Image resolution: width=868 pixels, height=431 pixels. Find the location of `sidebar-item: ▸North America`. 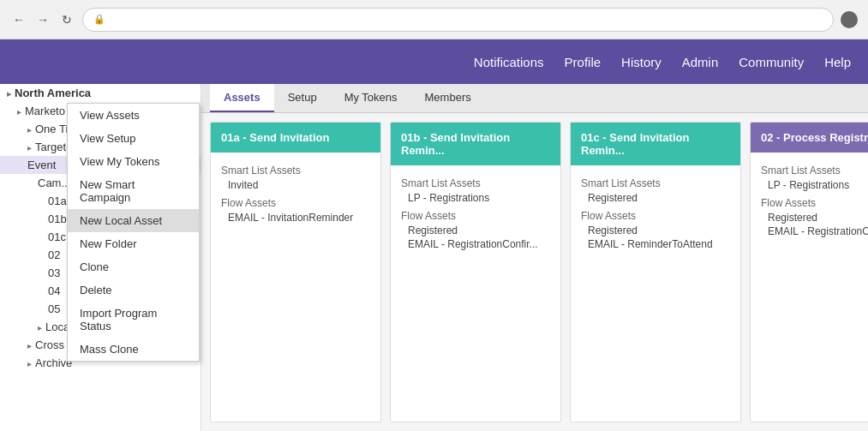

sidebar-item: ▸North America is located at coordinates (100, 93).